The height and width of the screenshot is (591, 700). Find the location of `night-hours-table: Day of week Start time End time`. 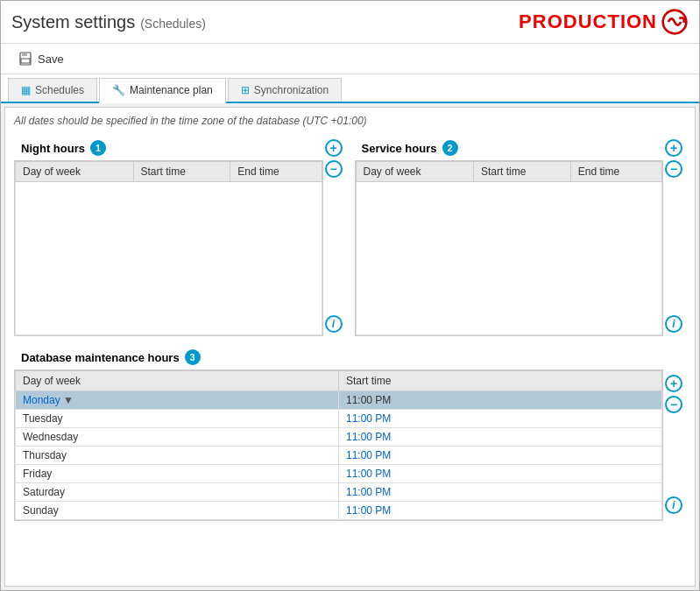

night-hours-table: Day of week Start time End time is located at coordinates (168, 249).